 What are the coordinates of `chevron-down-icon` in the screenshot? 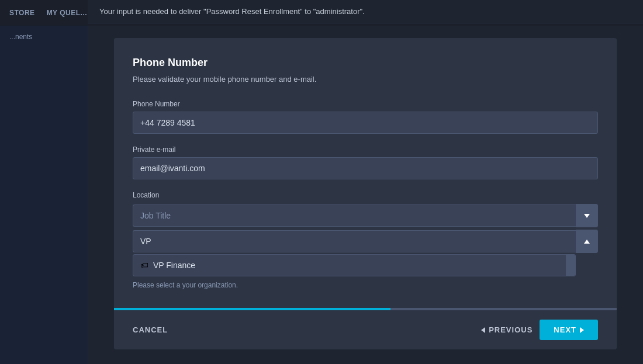 It's located at (587, 216).